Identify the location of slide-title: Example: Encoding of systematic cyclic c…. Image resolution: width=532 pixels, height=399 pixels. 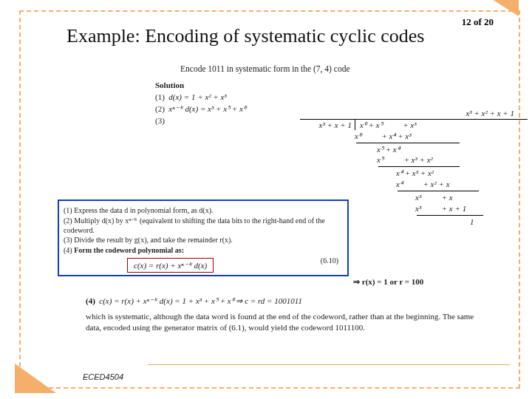
(281, 36).